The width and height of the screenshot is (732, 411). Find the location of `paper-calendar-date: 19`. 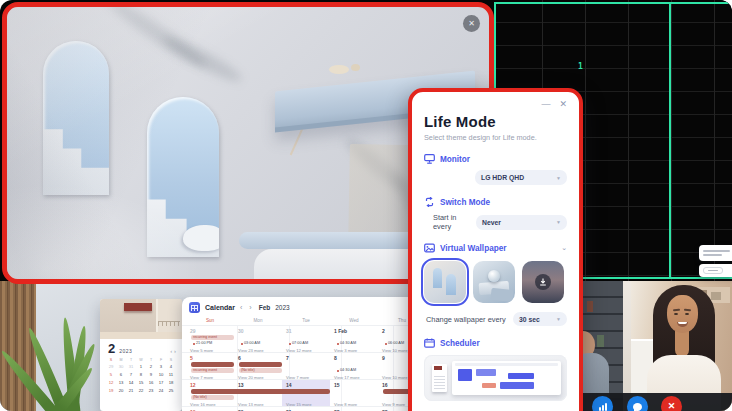

paper-calendar-date: 19 is located at coordinates (111, 391).